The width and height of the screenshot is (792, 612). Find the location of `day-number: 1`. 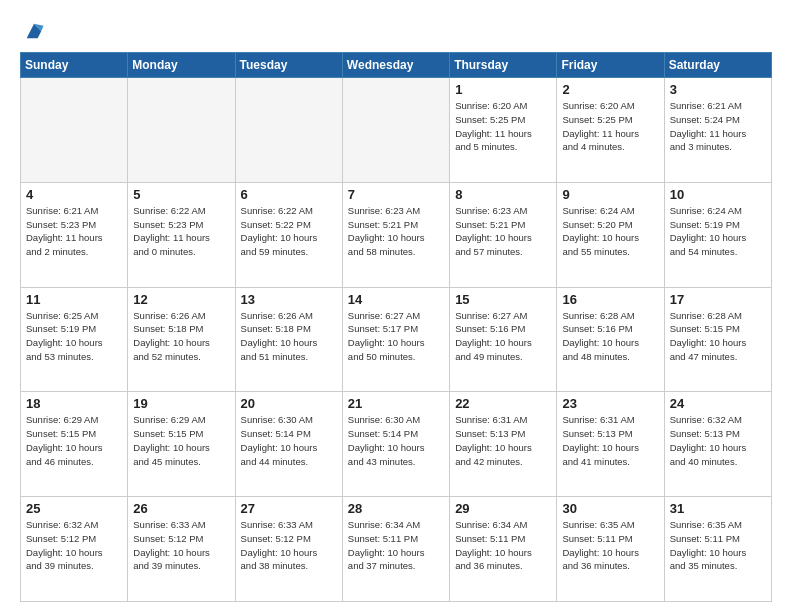

day-number: 1 is located at coordinates (503, 90).